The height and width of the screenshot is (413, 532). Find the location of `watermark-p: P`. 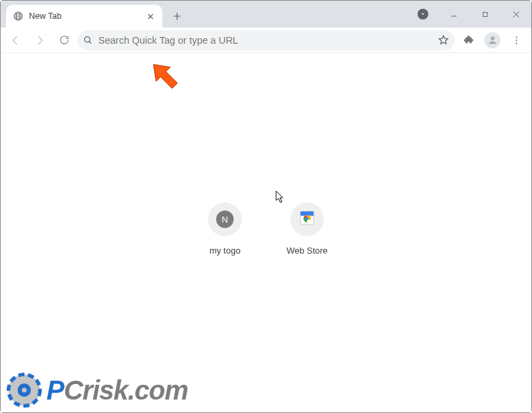

watermark-p: P is located at coordinates (55, 390).